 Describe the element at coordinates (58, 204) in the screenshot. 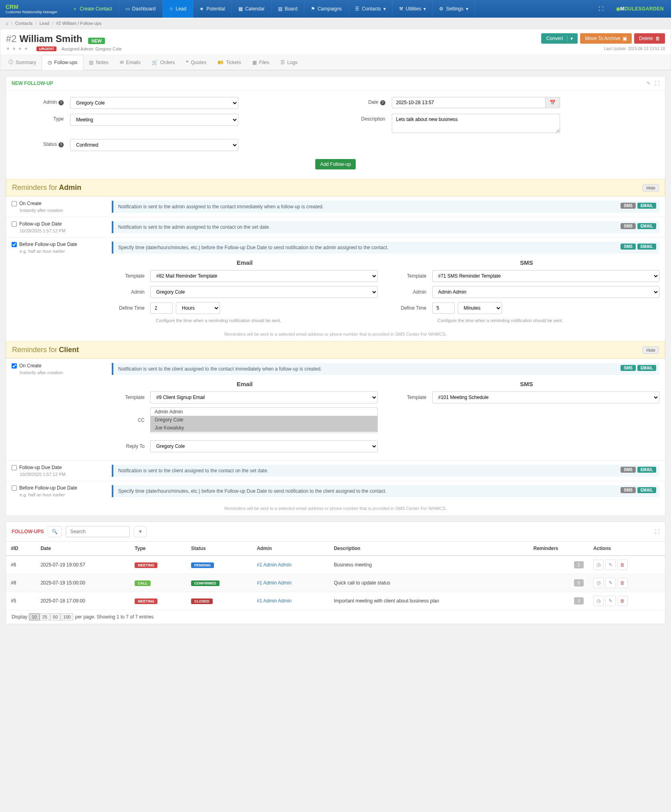

I see `on-create-checkbox: On Create` at that location.